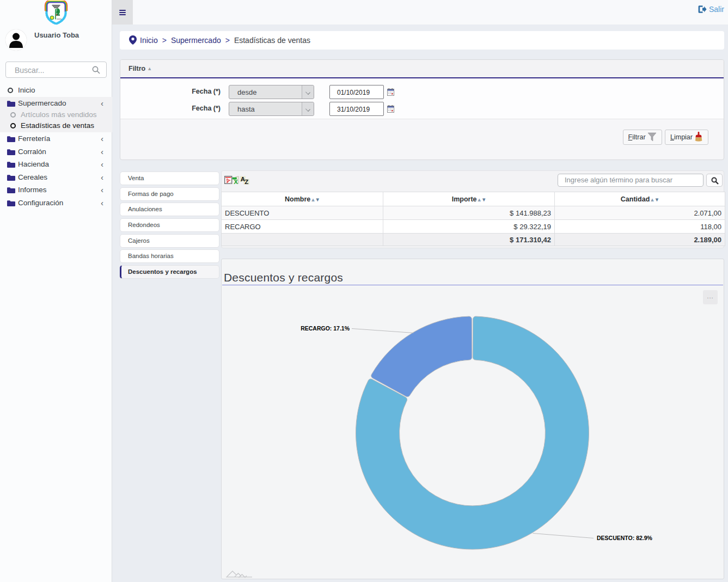 This screenshot has width=728, height=582. I want to click on svg-text: RECARGO: 17.1%, so click(326, 328).